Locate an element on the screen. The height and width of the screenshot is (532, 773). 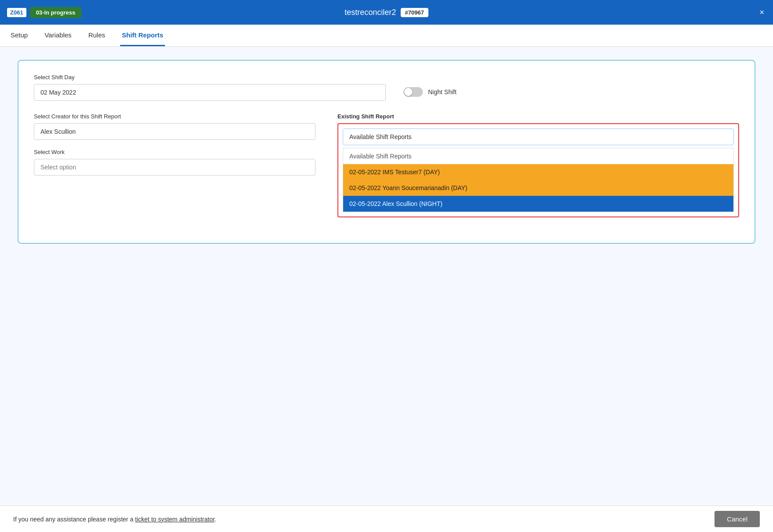
toggle-thumb is located at coordinates (408, 92).